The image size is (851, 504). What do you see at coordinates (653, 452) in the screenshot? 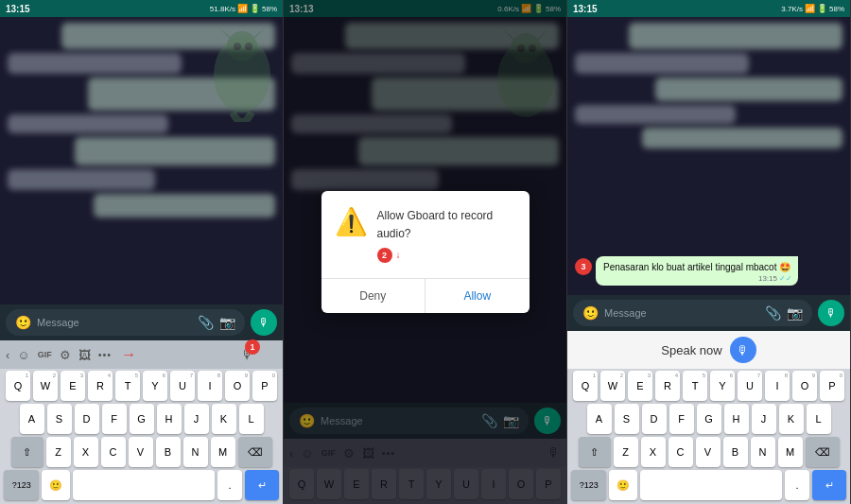
I see `k3-X: X` at bounding box center [653, 452].